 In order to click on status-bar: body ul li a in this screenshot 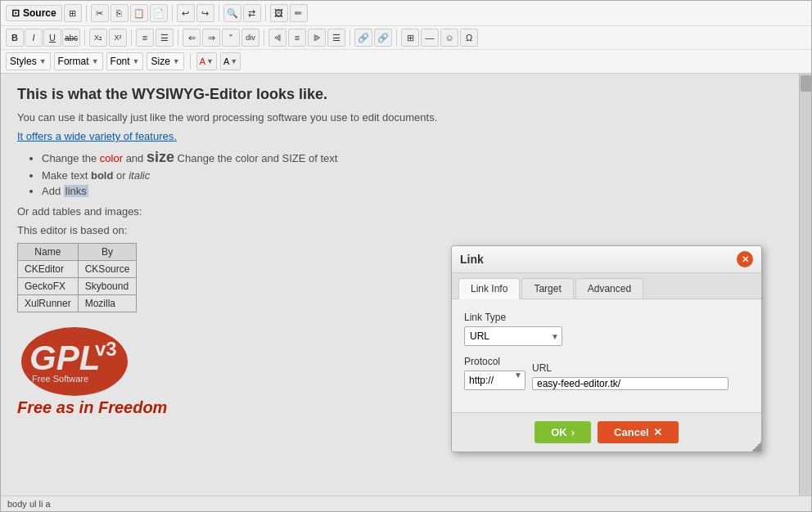, I will do `click(406, 504)`.